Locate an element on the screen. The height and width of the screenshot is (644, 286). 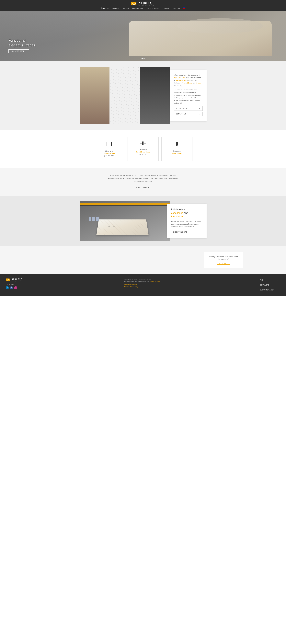
large-scale-slabs-link: large-scale slabs is located at coordinates (180, 78).